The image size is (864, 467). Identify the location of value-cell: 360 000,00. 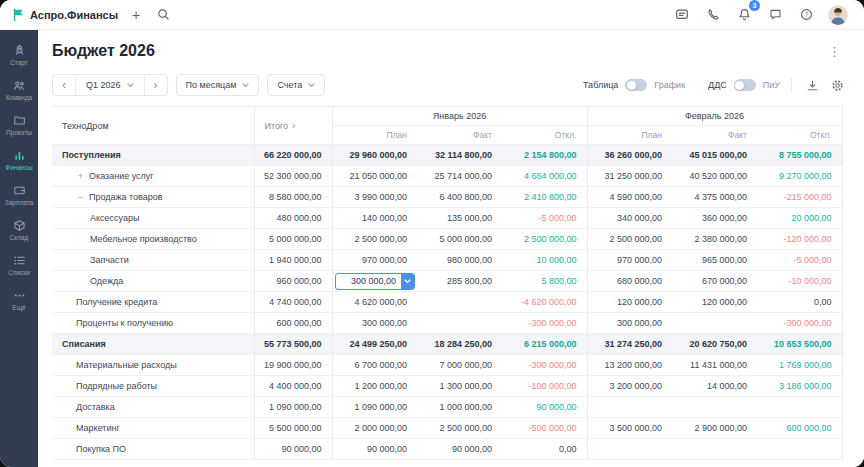
(714, 218).